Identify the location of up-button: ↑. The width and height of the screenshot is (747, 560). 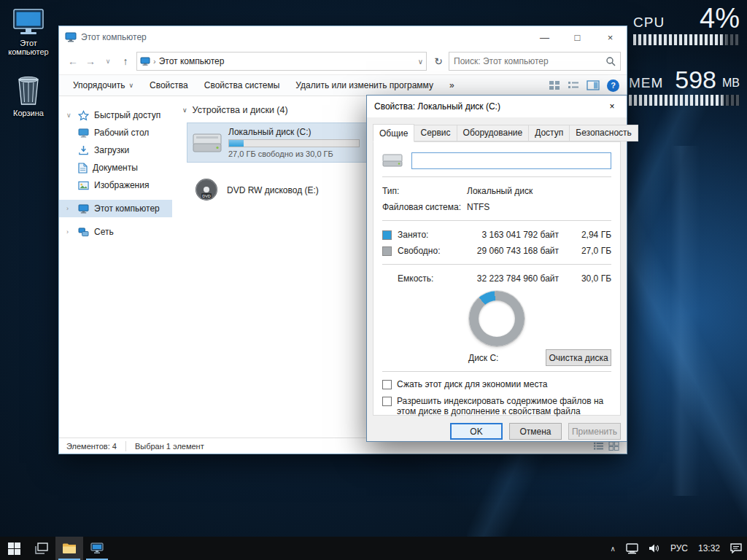
(125, 61).